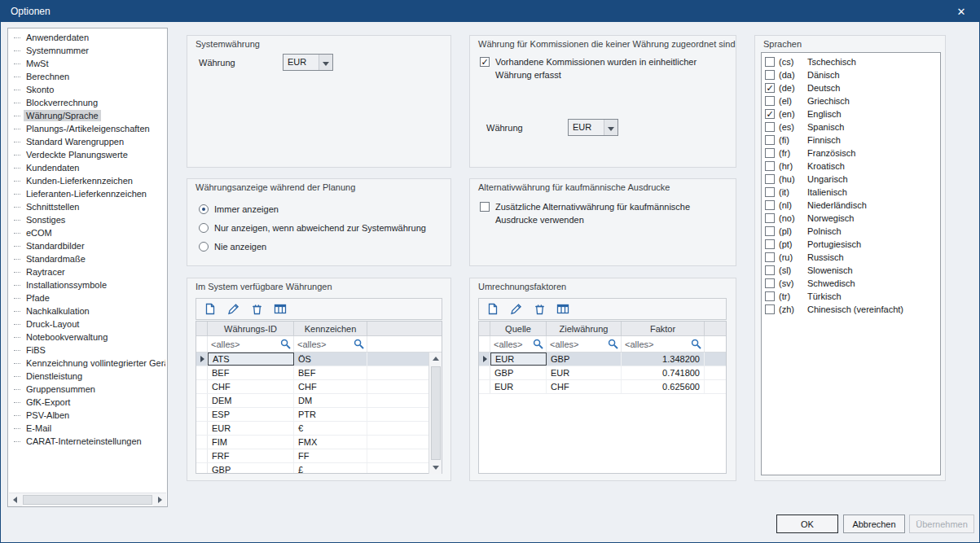 The height and width of the screenshot is (543, 980). I want to click on language-item: (hr)Kroatisch, so click(850, 166).